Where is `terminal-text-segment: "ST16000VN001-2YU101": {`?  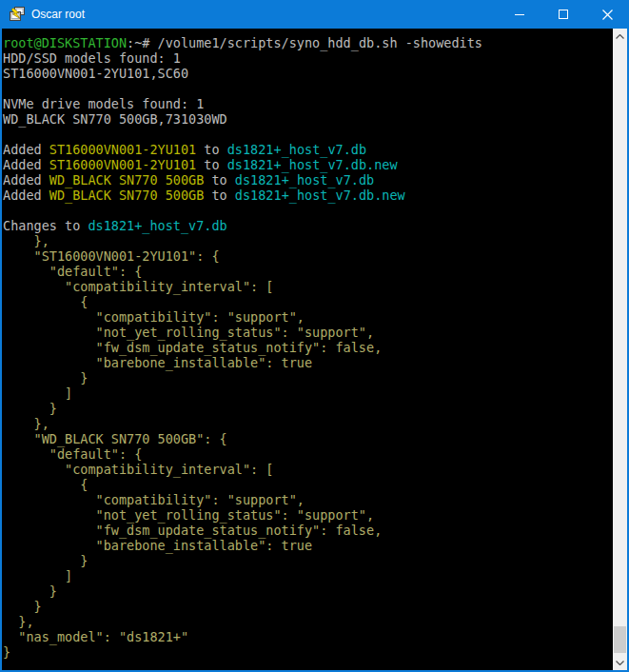 terminal-text-segment: "ST16000VN001-2YU101": { is located at coordinates (111, 256).